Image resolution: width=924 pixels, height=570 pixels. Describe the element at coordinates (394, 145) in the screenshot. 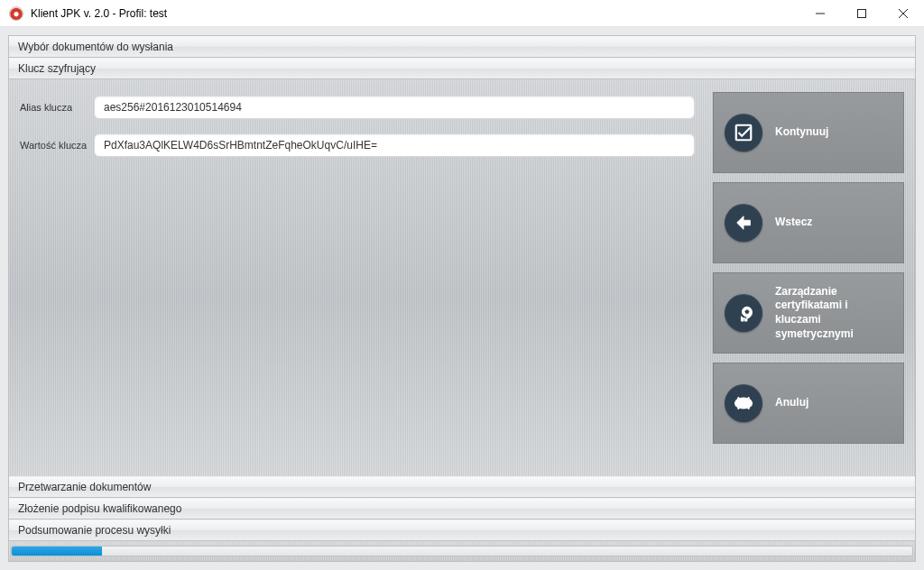

I see `value-input` at that location.